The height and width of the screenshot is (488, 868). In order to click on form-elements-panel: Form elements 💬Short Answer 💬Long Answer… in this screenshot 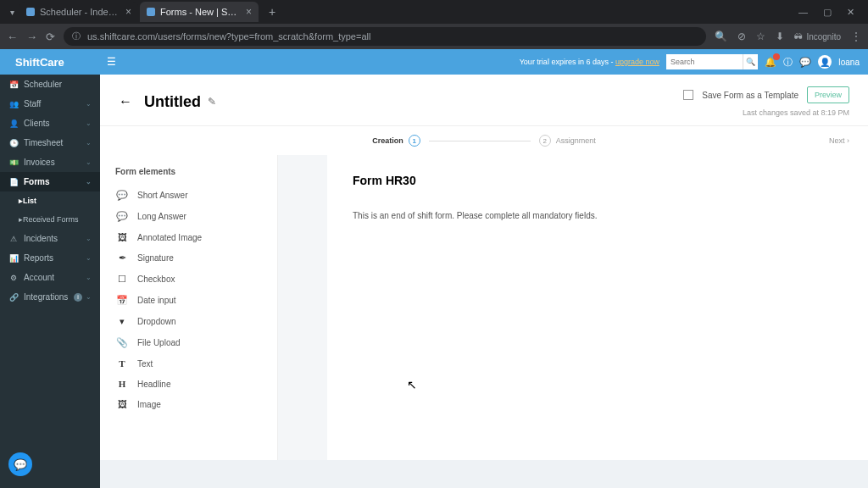, I will do `click(189, 308)`.